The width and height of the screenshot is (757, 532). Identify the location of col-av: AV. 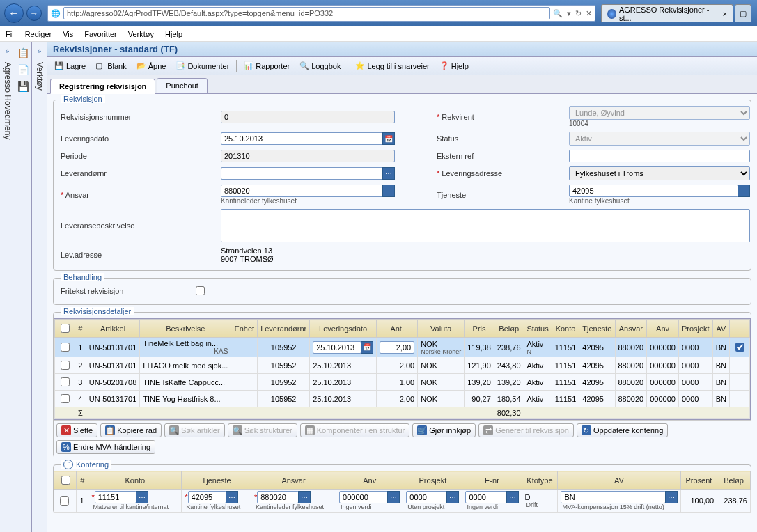
(721, 329).